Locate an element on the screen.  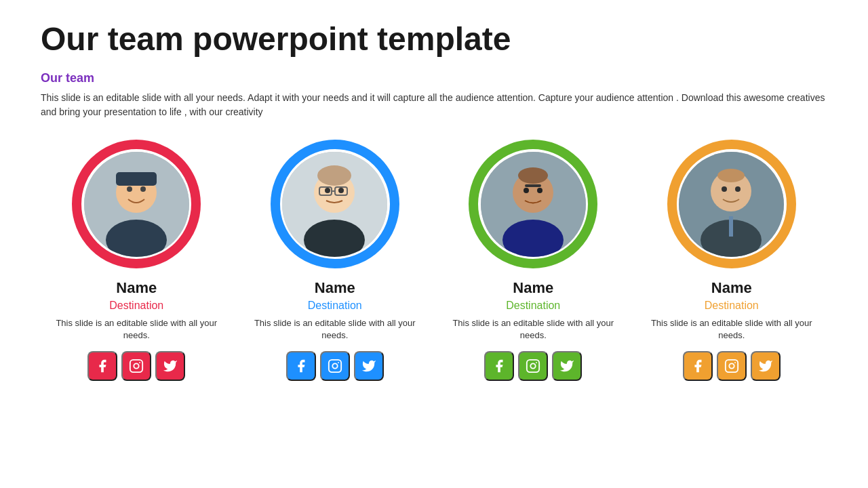
team-member-4: Name Destination This slide is an editab… is located at coordinates (732, 260).